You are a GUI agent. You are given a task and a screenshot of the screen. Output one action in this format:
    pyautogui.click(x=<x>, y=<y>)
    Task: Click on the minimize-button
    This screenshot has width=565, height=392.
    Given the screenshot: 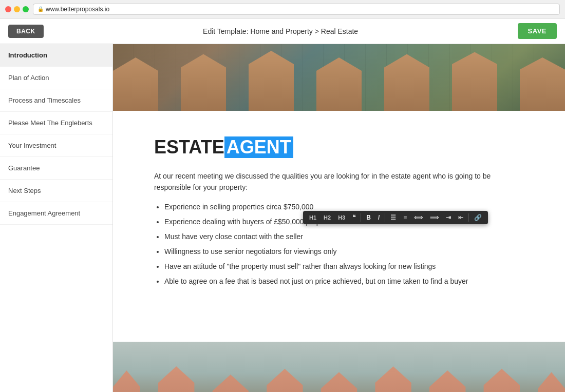 What is the action you would take?
    pyautogui.click(x=17, y=9)
    